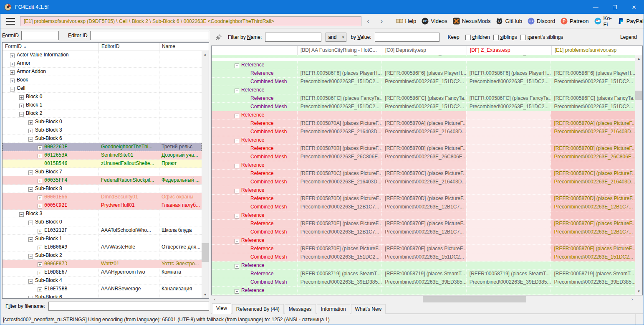 The image size is (644, 325). What do you see at coordinates (630, 21) in the screenshot?
I see `toolbar-link-paypal: PayPal` at bounding box center [630, 21].